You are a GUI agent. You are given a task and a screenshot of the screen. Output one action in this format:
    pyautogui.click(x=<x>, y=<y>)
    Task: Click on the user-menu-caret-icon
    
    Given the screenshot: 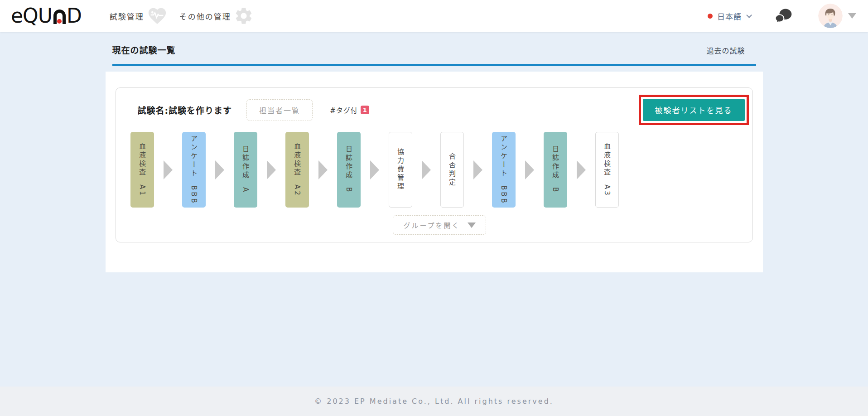 What is the action you would take?
    pyautogui.click(x=852, y=16)
    